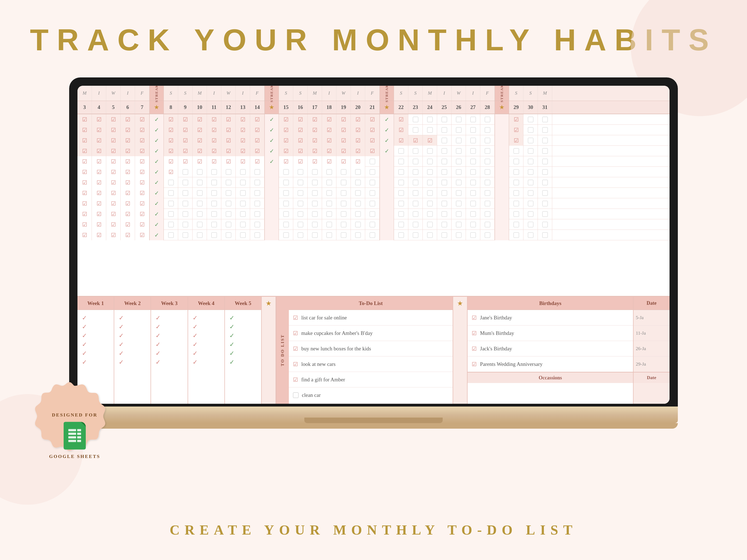  Describe the element at coordinates (415, 107) in the screenshot. I see `date-num: 23` at that location.